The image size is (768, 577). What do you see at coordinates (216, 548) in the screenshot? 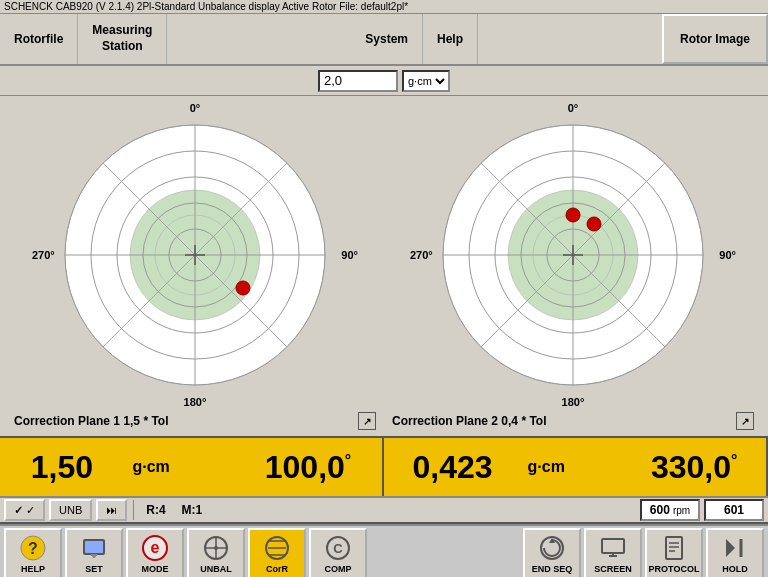
I see `unbal-icon` at bounding box center [216, 548].